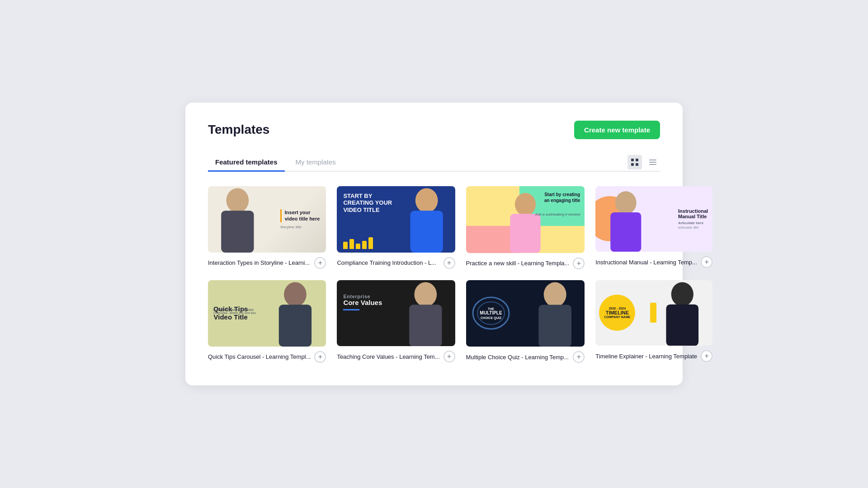 This screenshot has height=488, width=868. I want to click on template-card-4: InstructionalManual Title Articulate her…, so click(654, 228).